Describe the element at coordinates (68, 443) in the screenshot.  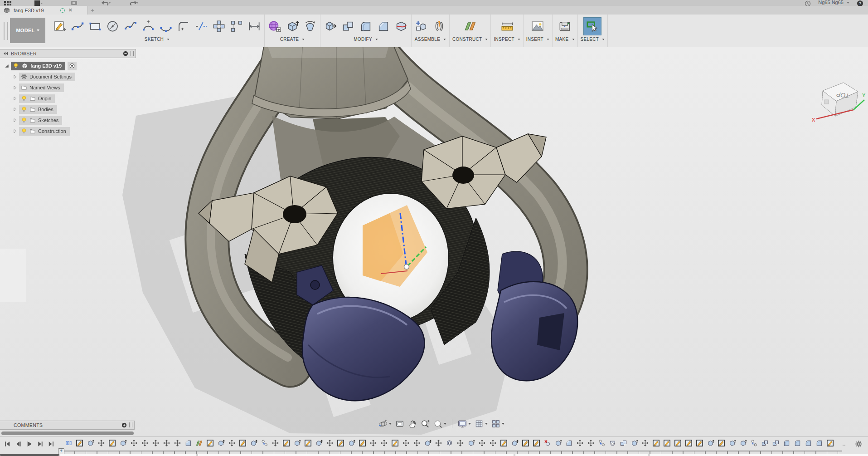
I see `timeline-feature-group` at that location.